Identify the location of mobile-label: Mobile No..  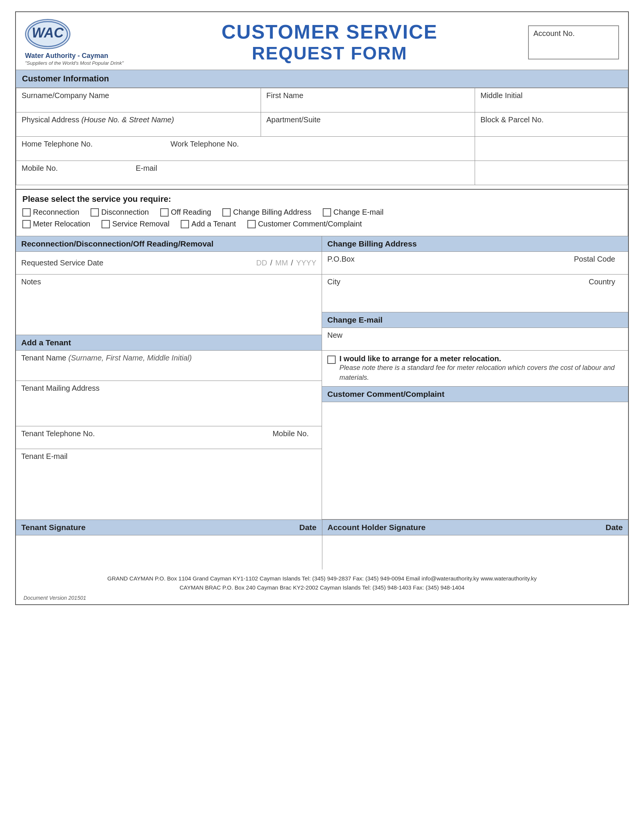
(40, 168).